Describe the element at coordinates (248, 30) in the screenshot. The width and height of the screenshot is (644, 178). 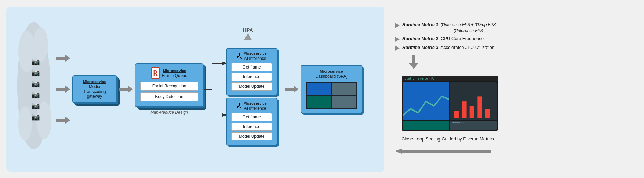
I see `hpa-label: HPA` at that location.